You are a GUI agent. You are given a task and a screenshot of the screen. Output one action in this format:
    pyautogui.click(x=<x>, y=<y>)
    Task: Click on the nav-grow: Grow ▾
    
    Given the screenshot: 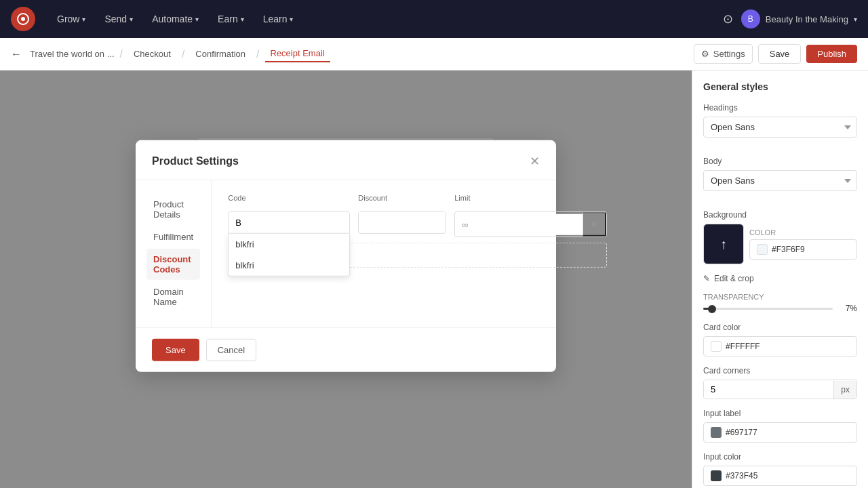 What is the action you would take?
    pyautogui.click(x=71, y=19)
    